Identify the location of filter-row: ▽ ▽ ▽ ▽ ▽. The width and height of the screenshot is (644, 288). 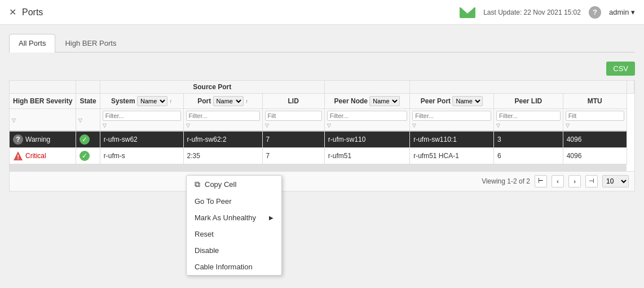
(322, 120).